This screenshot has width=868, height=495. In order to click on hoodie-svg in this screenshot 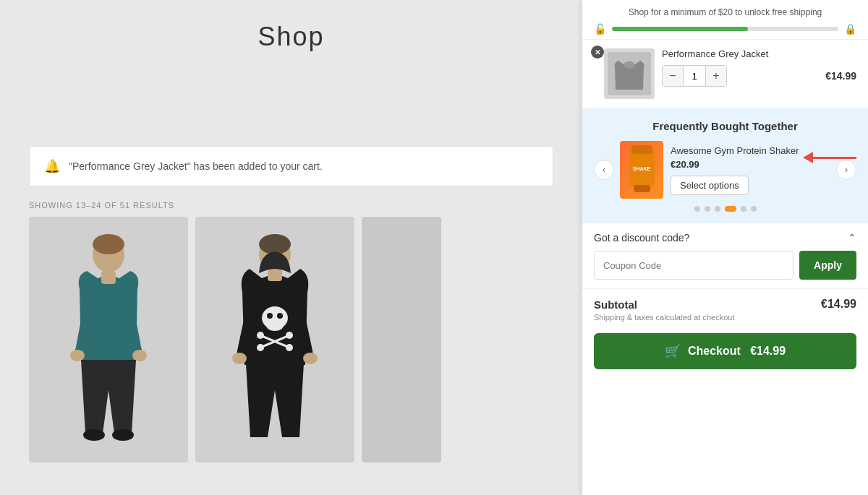, I will do `click(275, 340)`.